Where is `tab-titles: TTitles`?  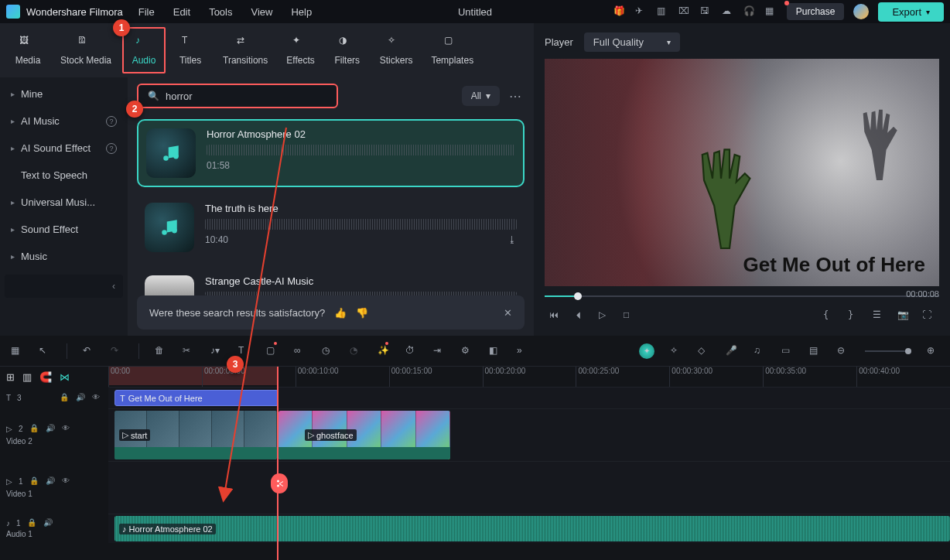 tab-titles: TTitles is located at coordinates (190, 50).